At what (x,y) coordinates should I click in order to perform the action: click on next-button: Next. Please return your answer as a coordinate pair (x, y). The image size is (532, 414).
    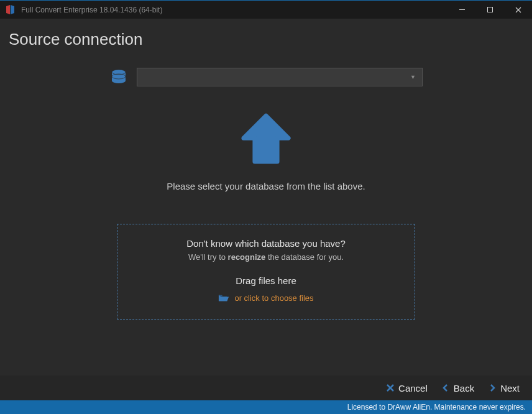
    Looking at the image, I should click on (503, 388).